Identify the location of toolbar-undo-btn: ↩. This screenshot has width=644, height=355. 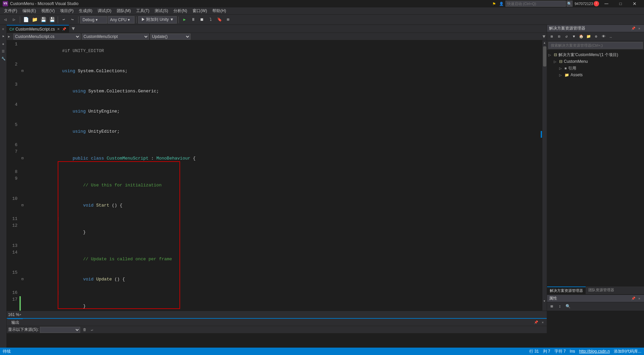
(64, 20).